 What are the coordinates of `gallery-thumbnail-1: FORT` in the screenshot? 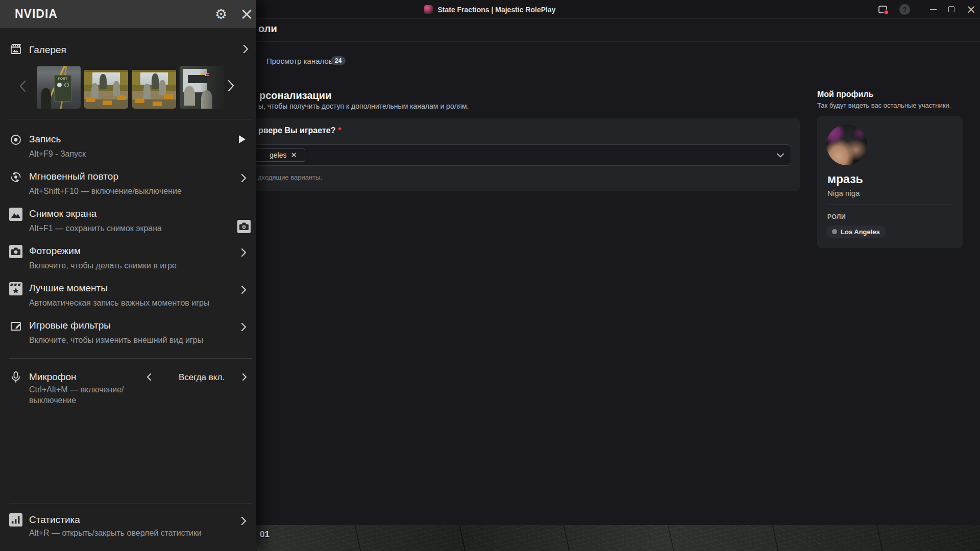 It's located at (59, 87).